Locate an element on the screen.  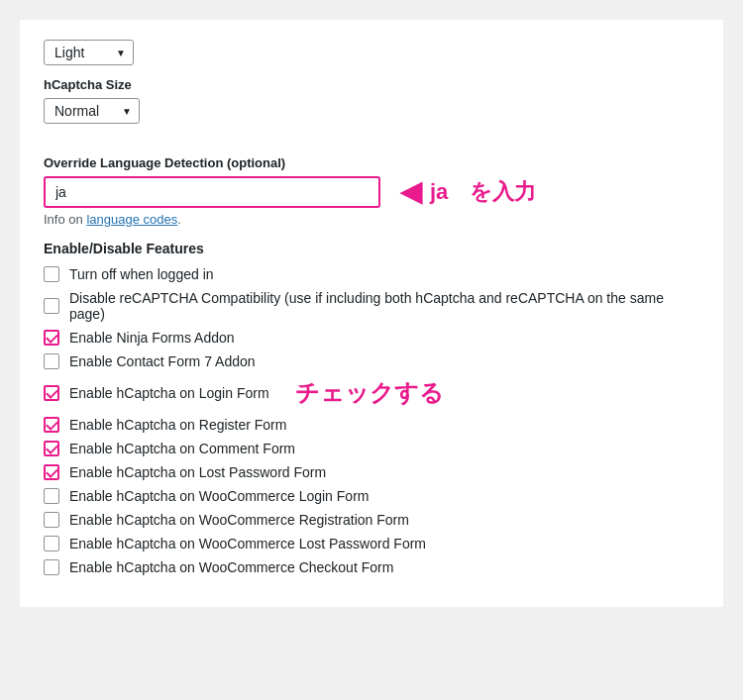
size-label: hCaptcha Size is located at coordinates (372, 85).